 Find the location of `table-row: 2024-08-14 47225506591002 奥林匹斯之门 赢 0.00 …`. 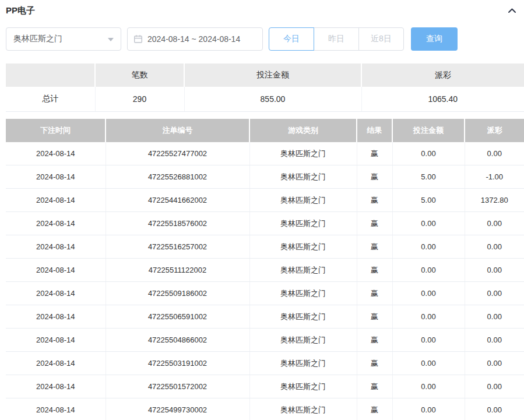

table-row: 2024-08-14 47225506591002 奥林匹斯之门 赢 0.00 … is located at coordinates (265, 317).